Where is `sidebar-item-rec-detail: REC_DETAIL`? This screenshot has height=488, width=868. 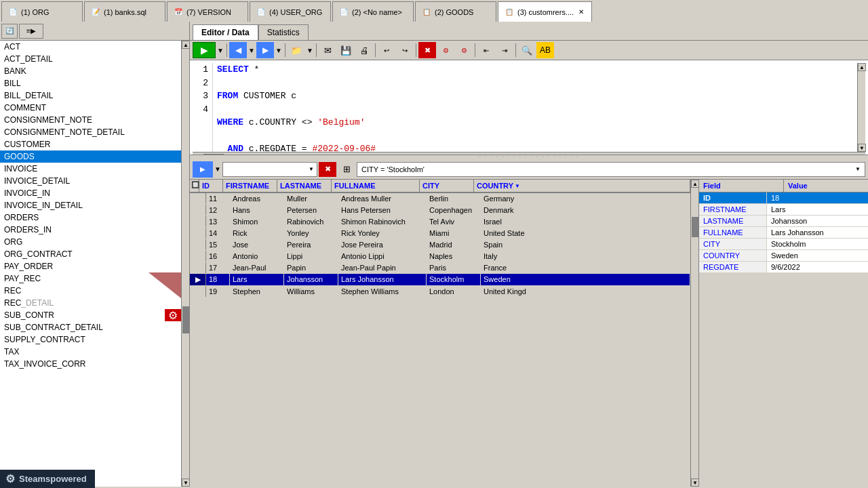 sidebar-item-rec-detail: REC_DETAIL is located at coordinates (91, 303).